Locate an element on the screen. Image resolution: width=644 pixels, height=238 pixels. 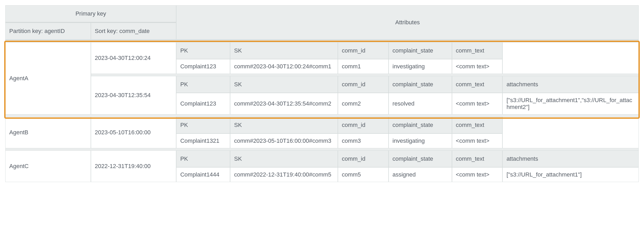
sk-cell: comm#2023-04-30T12:35:54#comm2 is located at coordinates (284, 104).